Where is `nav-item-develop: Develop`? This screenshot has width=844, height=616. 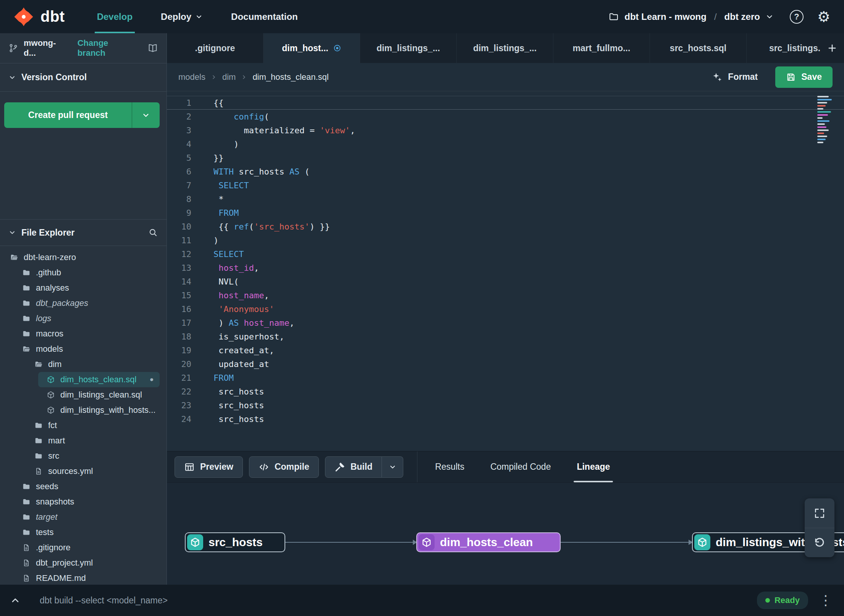 nav-item-develop: Develop is located at coordinates (115, 17).